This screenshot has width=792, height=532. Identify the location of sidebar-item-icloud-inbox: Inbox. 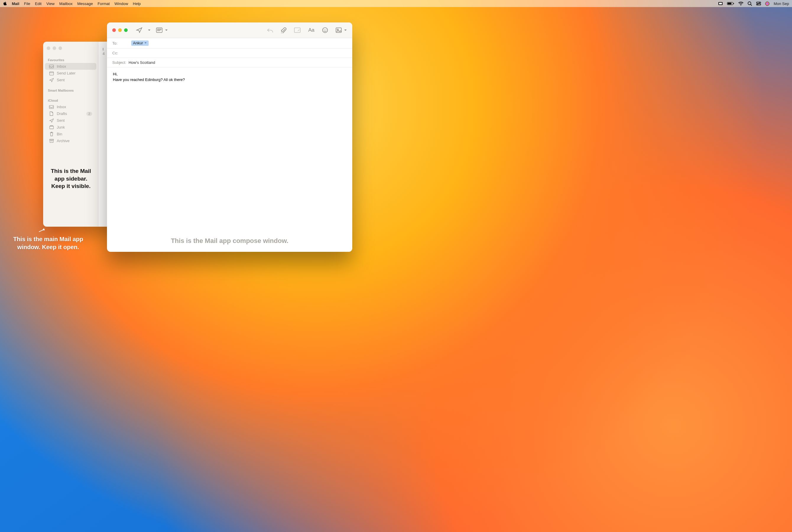
(71, 107).